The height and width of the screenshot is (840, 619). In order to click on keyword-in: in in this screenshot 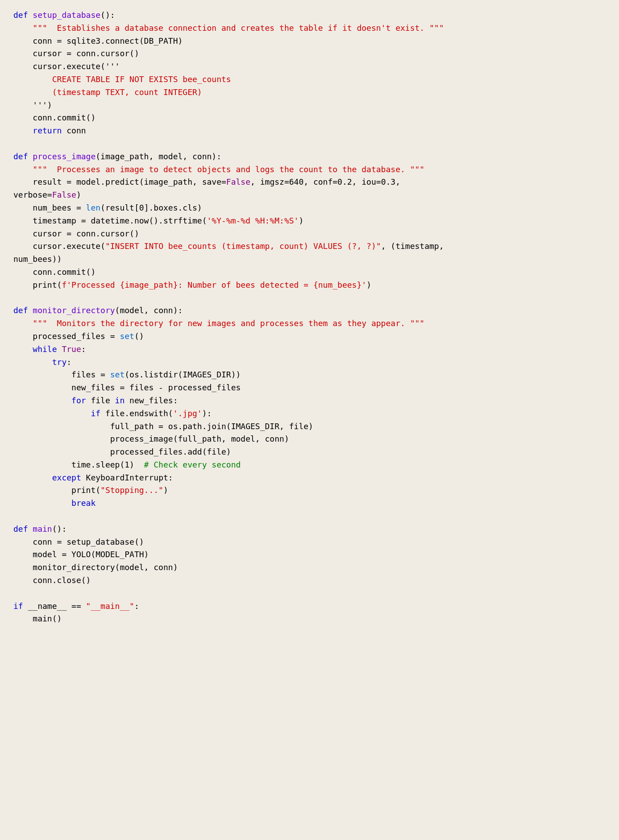, I will do `click(120, 401)`.